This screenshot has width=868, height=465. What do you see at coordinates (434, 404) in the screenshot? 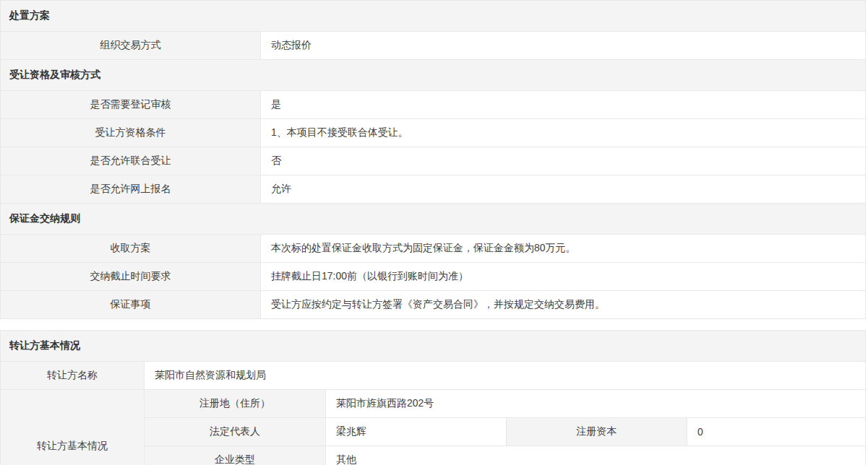
I see `table-row: 转让方基本情况 注册地（住所） 莱阳市旌旗西路202号` at bounding box center [434, 404].